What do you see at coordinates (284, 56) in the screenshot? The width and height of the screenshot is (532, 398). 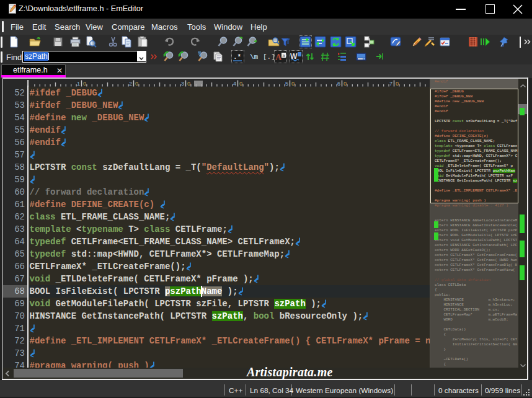 I see `svg-text: a` at bounding box center [284, 56].